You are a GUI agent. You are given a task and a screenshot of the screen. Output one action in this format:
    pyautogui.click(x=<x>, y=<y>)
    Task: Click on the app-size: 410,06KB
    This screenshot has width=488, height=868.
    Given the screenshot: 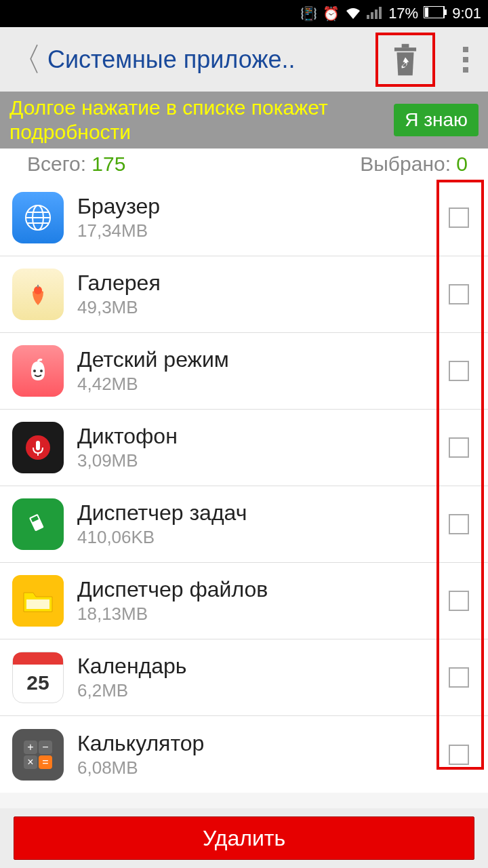 What is the action you would take?
    pyautogui.click(x=263, y=537)
    